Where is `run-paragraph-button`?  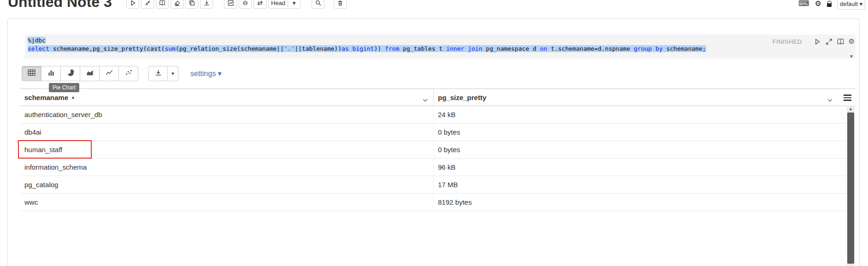
run-paragraph-button is located at coordinates (818, 41).